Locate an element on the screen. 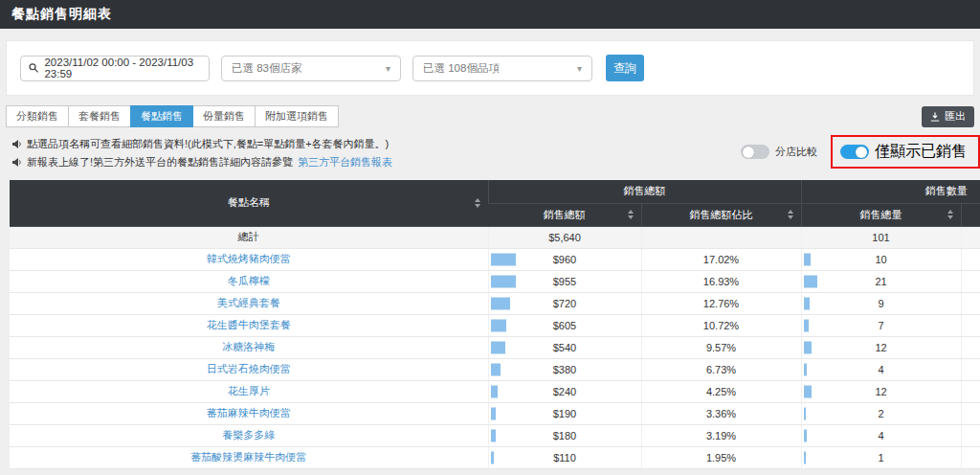  table-row: 美式經典套餐$72012.76%9 is located at coordinates (495, 303).